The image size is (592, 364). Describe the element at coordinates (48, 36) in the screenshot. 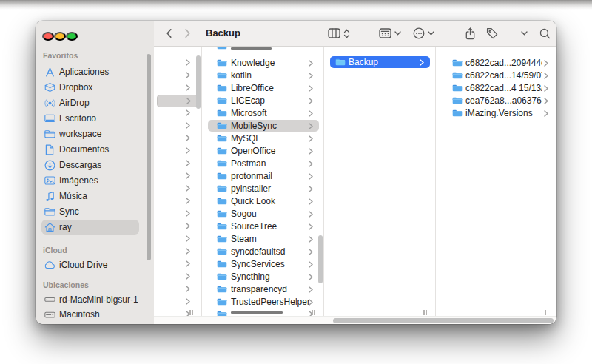

I see `close-button` at that location.